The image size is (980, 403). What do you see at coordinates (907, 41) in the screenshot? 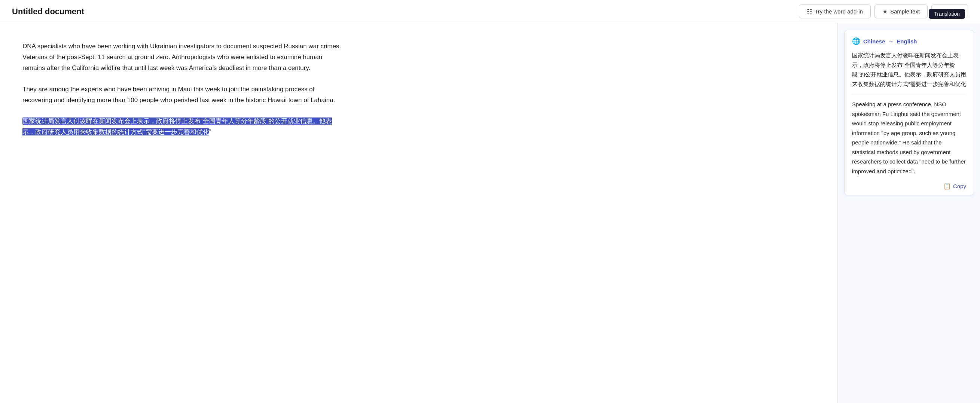
I see `lang-to: English` at bounding box center [907, 41].